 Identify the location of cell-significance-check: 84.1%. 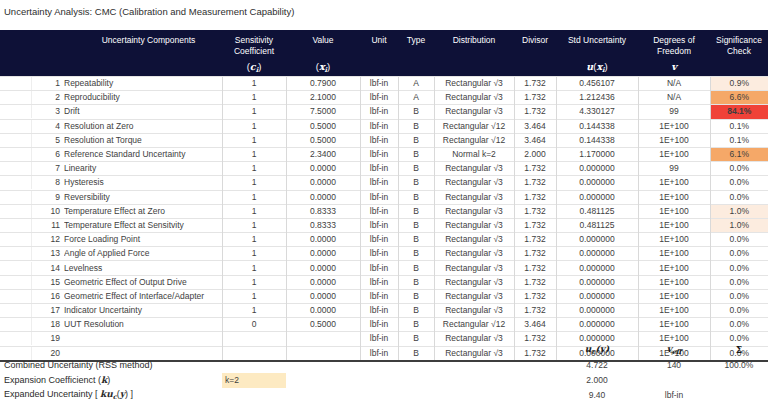
(739, 112).